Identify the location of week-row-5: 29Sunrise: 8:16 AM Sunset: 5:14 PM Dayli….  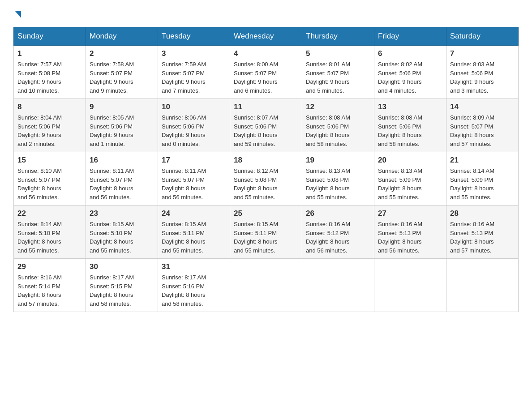
(266, 286).